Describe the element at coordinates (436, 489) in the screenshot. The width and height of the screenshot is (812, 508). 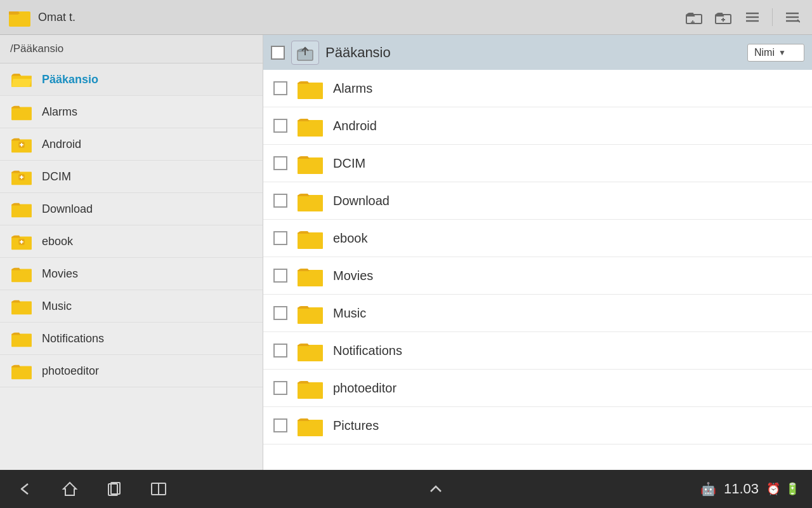
I see `scroll-up-button` at that location.